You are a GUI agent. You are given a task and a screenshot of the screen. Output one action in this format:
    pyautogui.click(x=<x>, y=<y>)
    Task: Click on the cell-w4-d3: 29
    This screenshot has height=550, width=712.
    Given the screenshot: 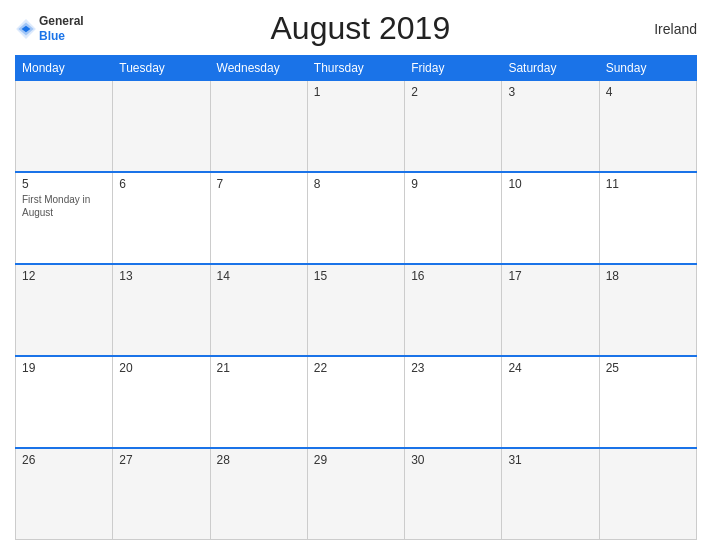 What is the action you would take?
    pyautogui.click(x=356, y=494)
    